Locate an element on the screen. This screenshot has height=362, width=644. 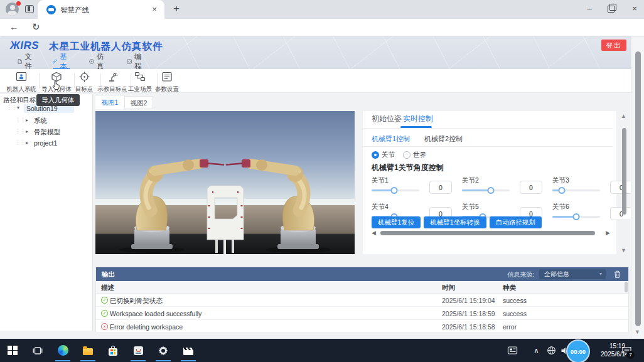
taskbar-video-app is located at coordinates (188, 350).